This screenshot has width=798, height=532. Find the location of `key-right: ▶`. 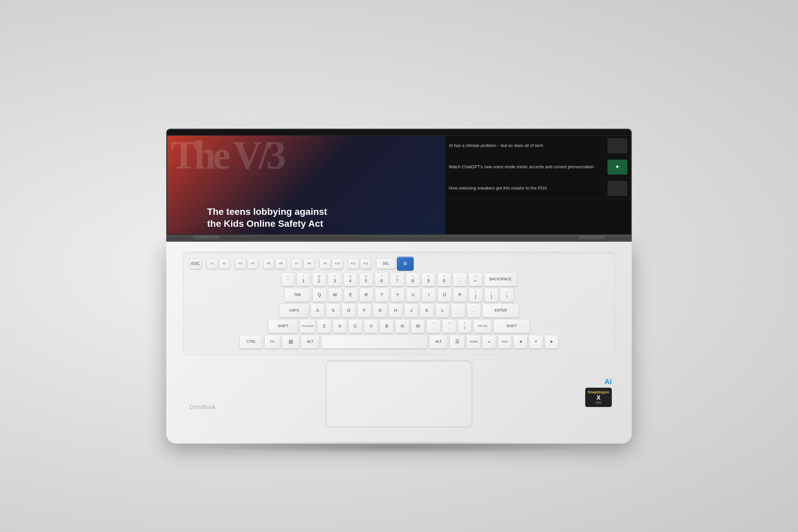

key-right: ▶ is located at coordinates (552, 342).